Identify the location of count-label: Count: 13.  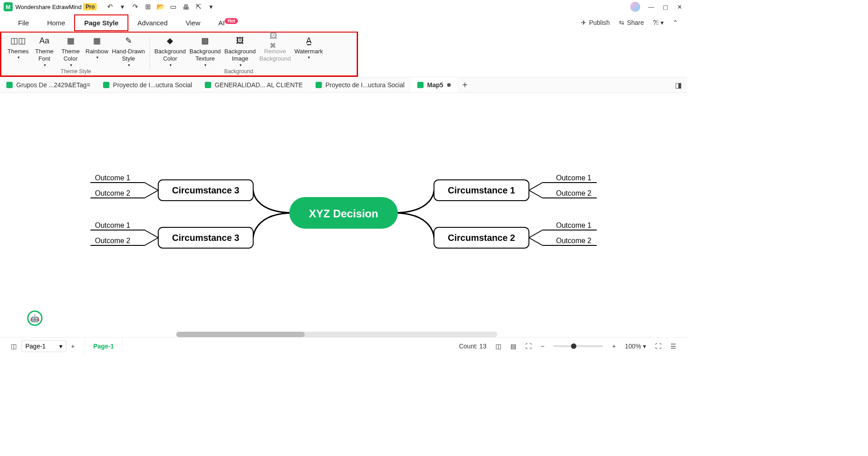
(473, 346).